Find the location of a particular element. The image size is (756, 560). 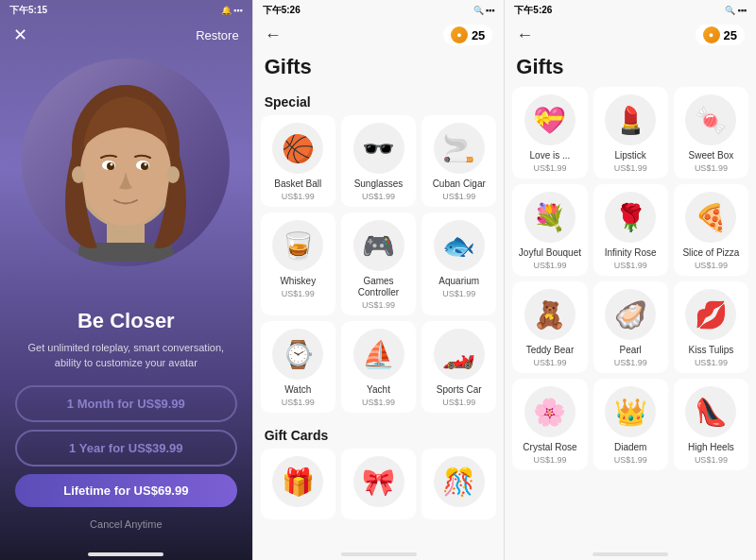

gift-circle: 🐟 is located at coordinates (459, 246).